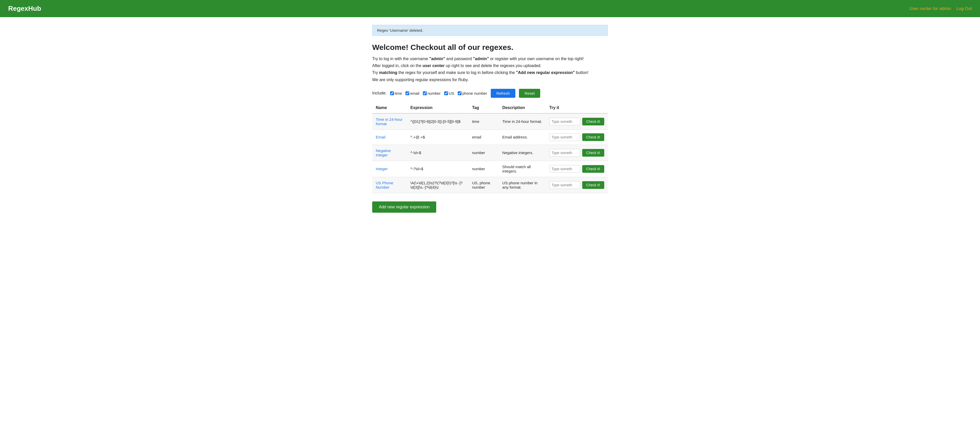 The width and height of the screenshot is (980, 431). I want to click on cell-description: Time in 24-hour format., so click(522, 122).